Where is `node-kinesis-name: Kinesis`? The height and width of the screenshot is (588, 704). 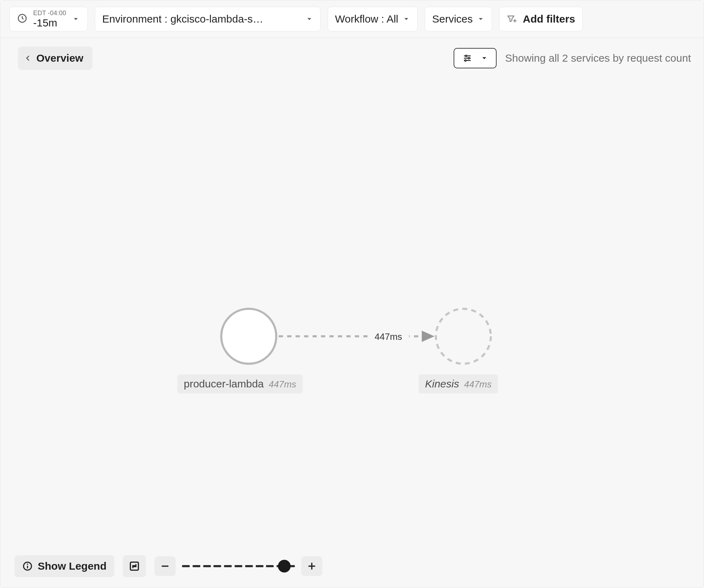 node-kinesis-name: Kinesis is located at coordinates (442, 384).